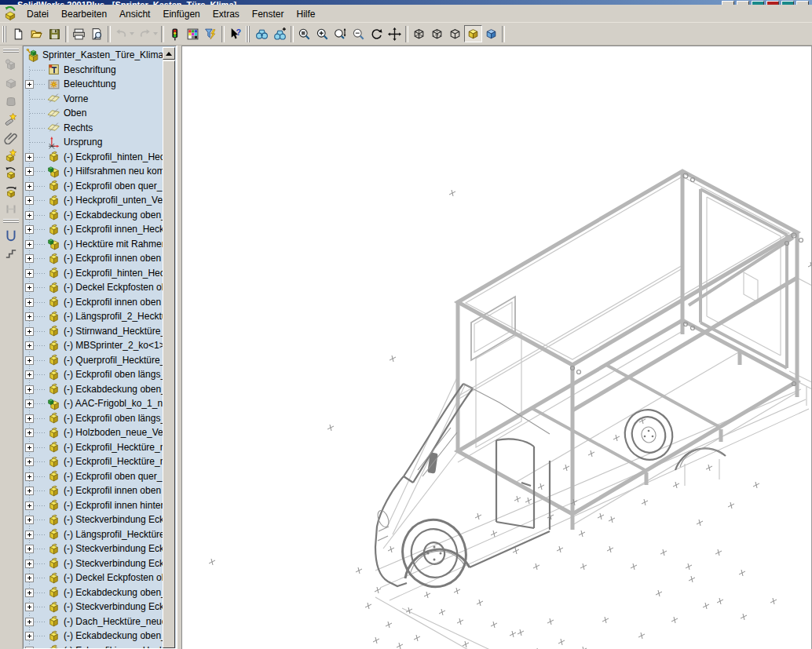  Describe the element at coordinates (341, 34) in the screenshot. I see `zoom-area-button` at that location.